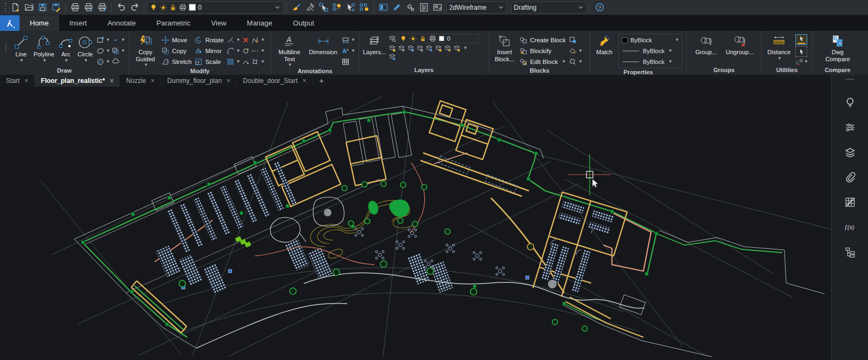 The image size is (868, 360). What do you see at coordinates (411, 48) in the screenshot?
I see `layer-freeze-icon` at bounding box center [411, 48].